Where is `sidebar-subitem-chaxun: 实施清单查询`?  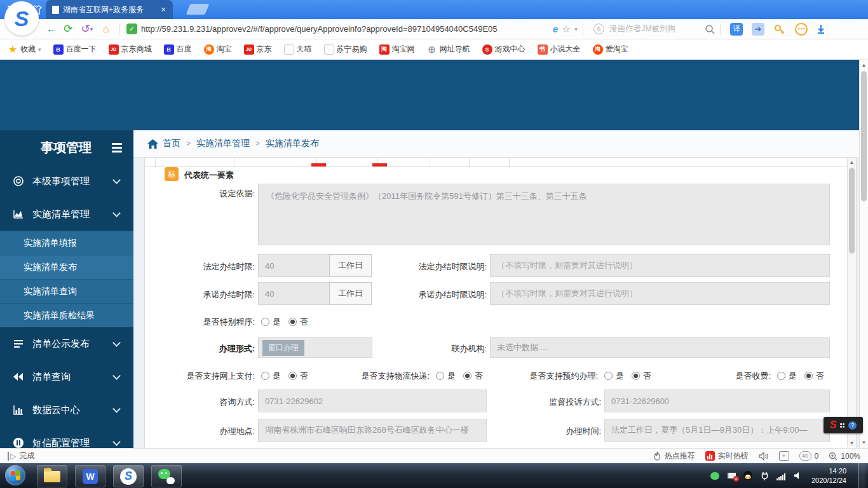
sidebar-subitem-chaxun: 实施清单查询 is located at coordinates (67, 291).